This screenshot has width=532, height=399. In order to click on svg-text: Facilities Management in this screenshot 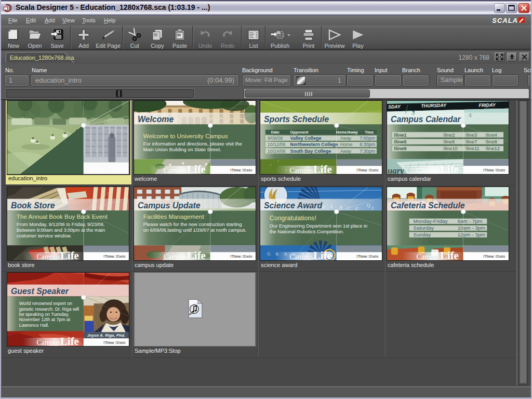, I will do `click(174, 216)`.